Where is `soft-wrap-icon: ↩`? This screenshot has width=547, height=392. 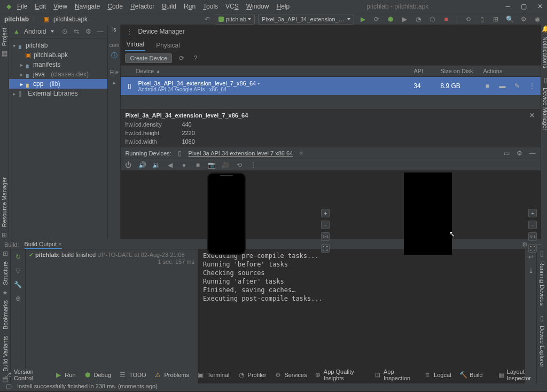
soft-wrap-icon: ↩ is located at coordinates (531, 257).